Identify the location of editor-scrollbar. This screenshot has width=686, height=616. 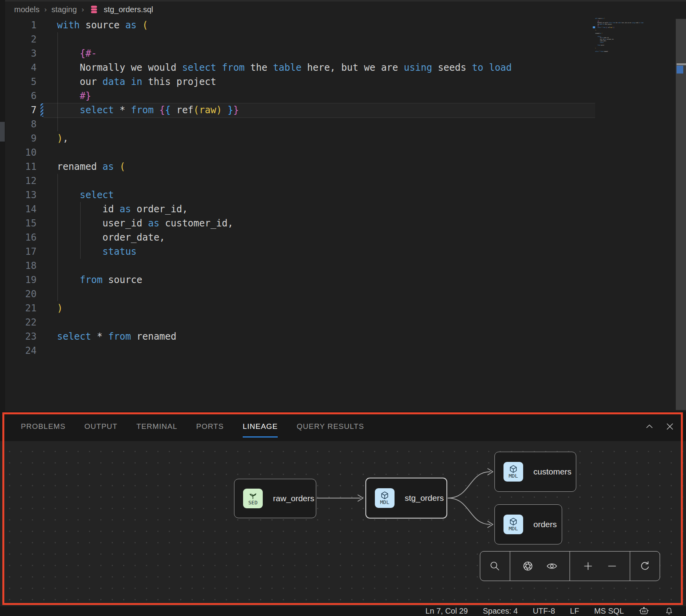
(681, 215).